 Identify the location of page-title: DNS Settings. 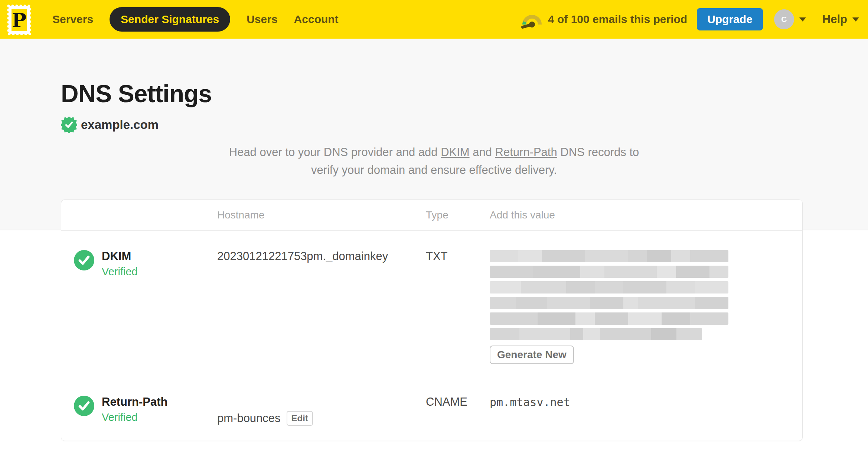
(464, 94).